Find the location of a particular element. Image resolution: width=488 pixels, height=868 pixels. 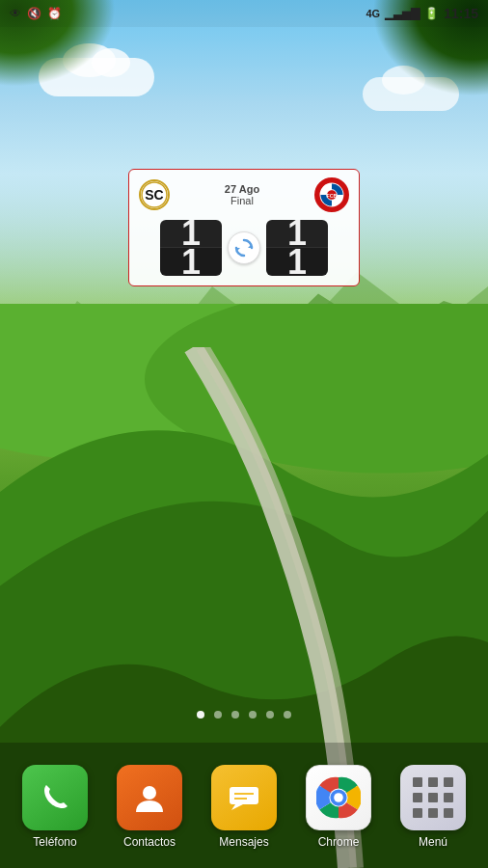

time-display: 11:15 is located at coordinates (461, 14).